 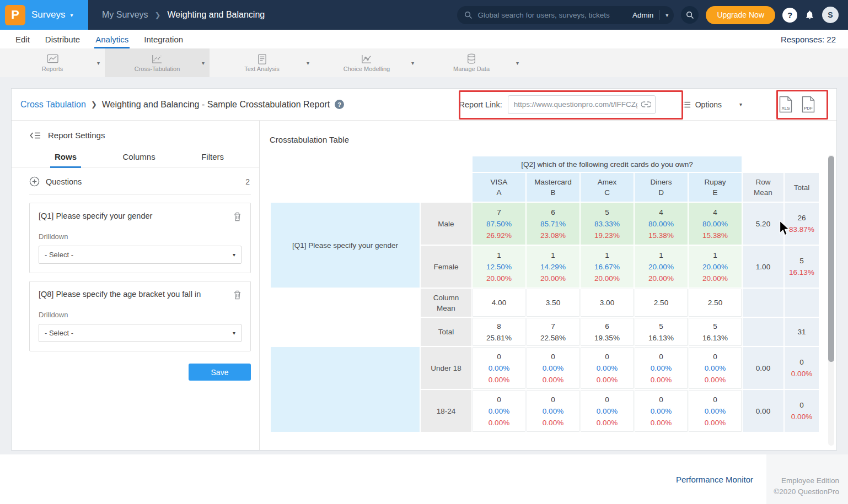 What do you see at coordinates (112, 39) in the screenshot?
I see `nav-analytics: Analytics` at bounding box center [112, 39].